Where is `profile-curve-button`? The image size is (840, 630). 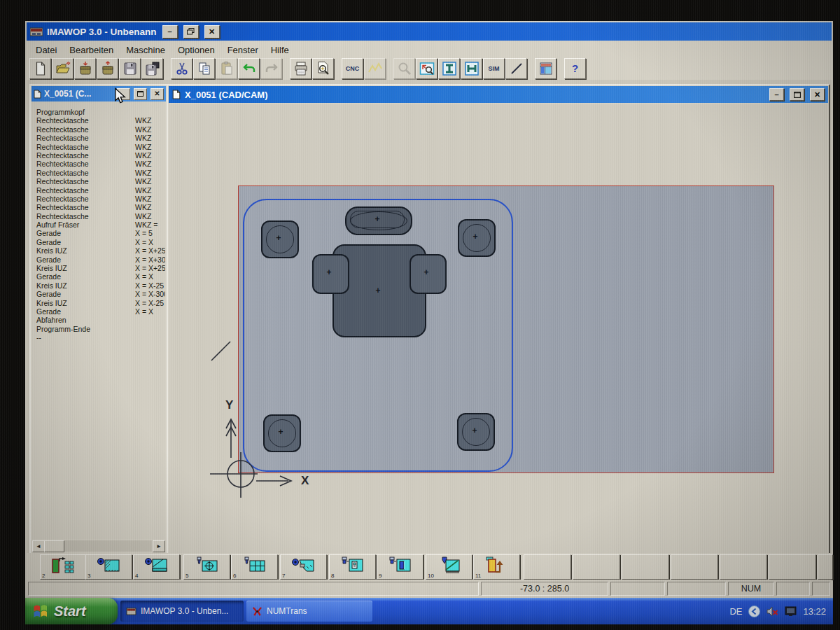
profile-curve-button is located at coordinates (375, 69).